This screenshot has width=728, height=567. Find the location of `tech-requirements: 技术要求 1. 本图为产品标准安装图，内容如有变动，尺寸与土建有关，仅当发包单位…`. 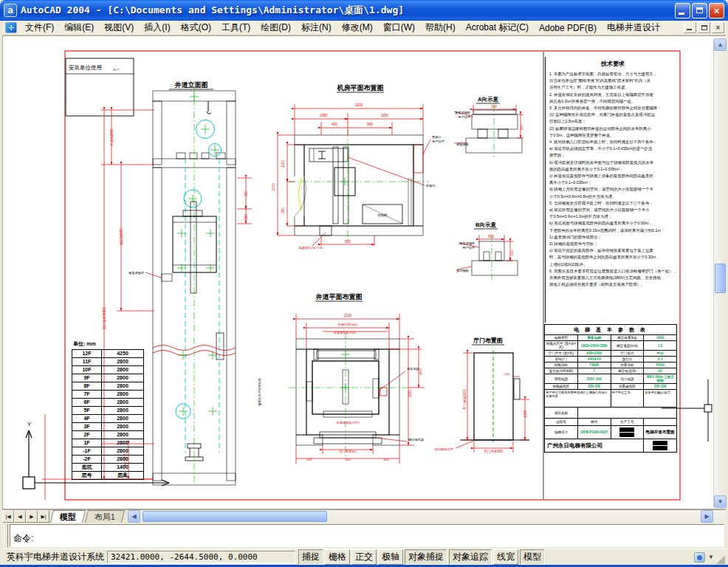

tech-requirements: 技术要求 1. 本图为产品标准安装图，内容如有变动，尺寸与土建有关，仅当发包单位… is located at coordinates (611, 190).